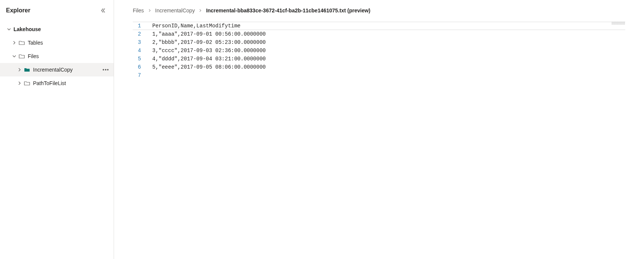 The width and height of the screenshot is (644, 259). Describe the element at coordinates (137, 75) in the screenshot. I see `line-number: 7` at that location.